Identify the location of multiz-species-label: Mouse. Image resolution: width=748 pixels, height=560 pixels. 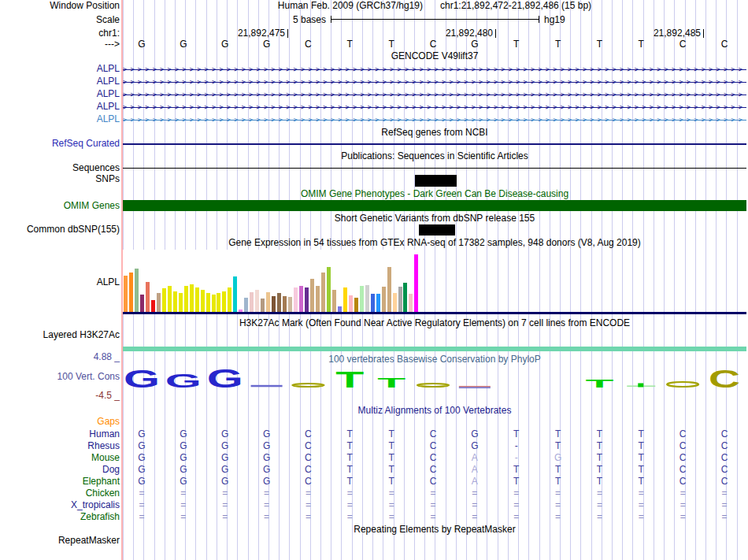
(60, 458).